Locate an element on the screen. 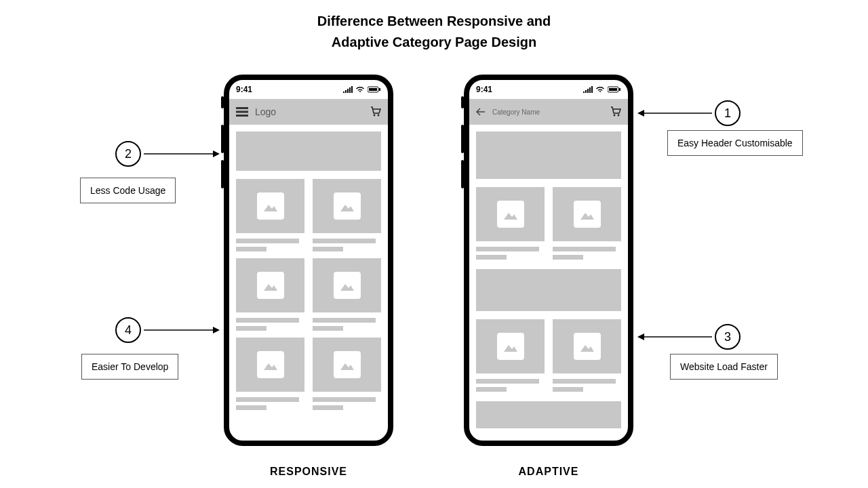 This screenshot has height=488, width=868. promo-banner is located at coordinates (549, 290).